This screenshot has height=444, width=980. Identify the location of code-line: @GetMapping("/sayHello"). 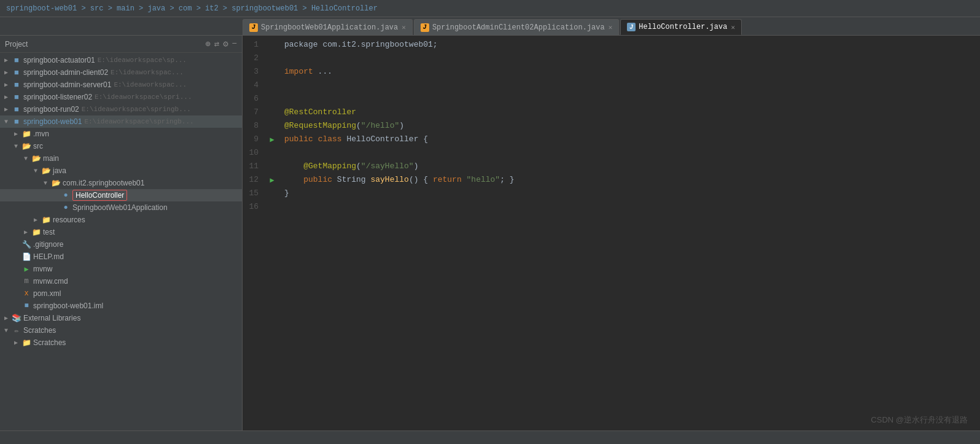
(632, 166).